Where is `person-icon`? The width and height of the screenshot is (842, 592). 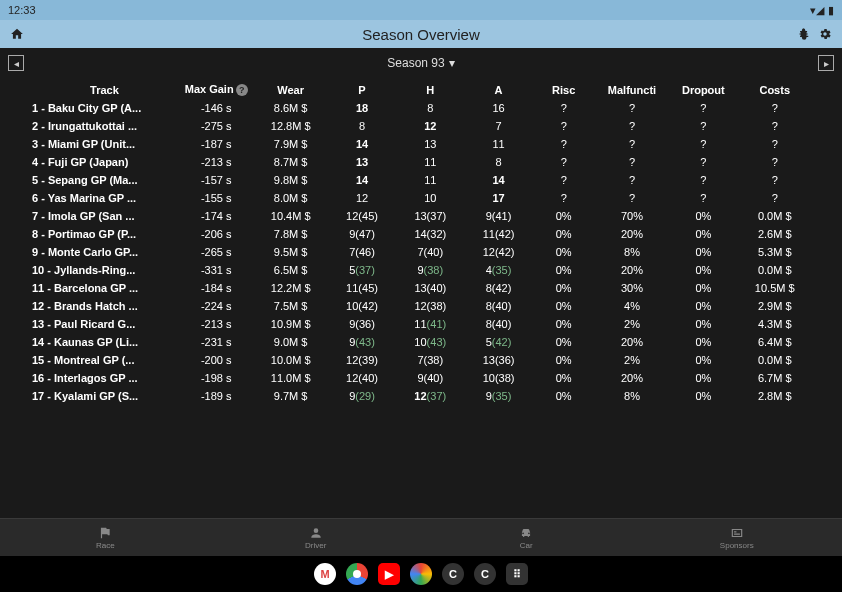
person-icon is located at coordinates (316, 533).